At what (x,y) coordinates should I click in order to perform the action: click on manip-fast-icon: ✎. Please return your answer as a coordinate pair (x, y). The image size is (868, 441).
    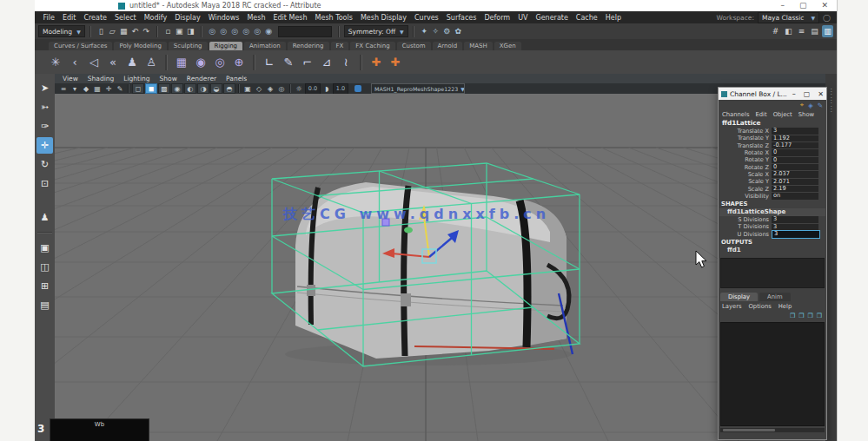
    Looking at the image, I should click on (820, 106).